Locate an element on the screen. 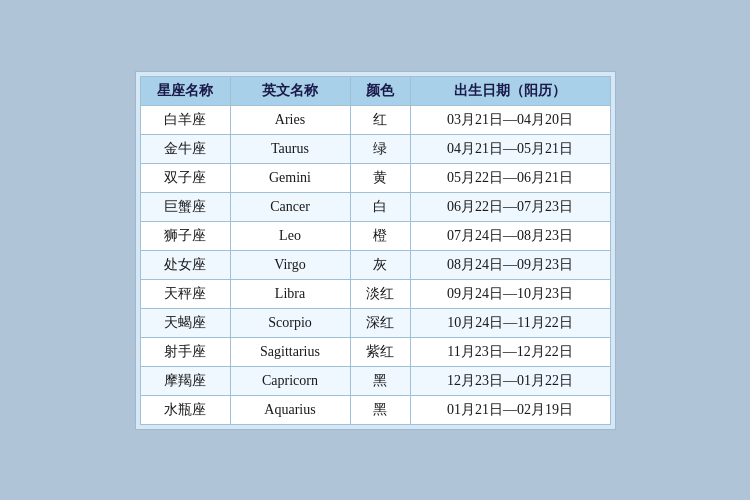 The height and width of the screenshot is (500, 750). cell-english: Cancer is located at coordinates (290, 206).